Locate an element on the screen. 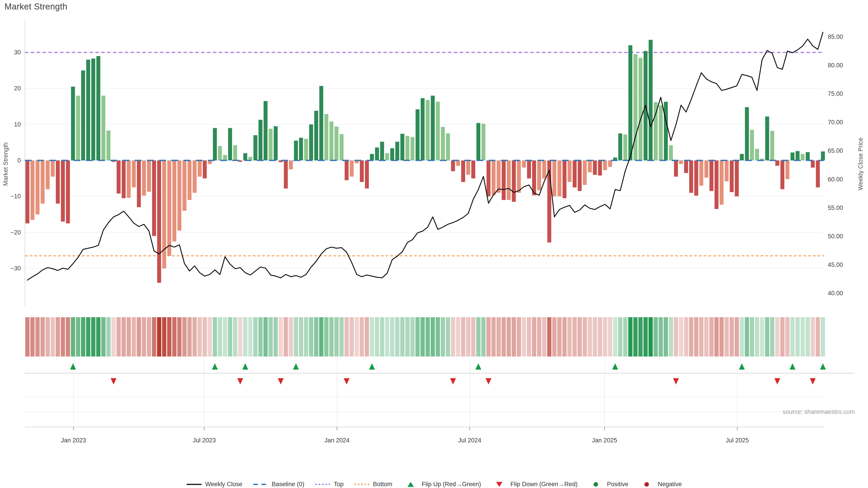 The image size is (868, 488). flip-down-marker is located at coordinates (813, 381).